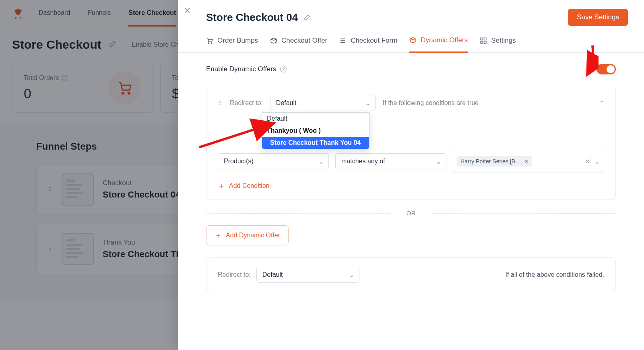  Describe the element at coordinates (368, 44) in the screenshot. I see `tab-checkout-form: Checkout Form` at that location.